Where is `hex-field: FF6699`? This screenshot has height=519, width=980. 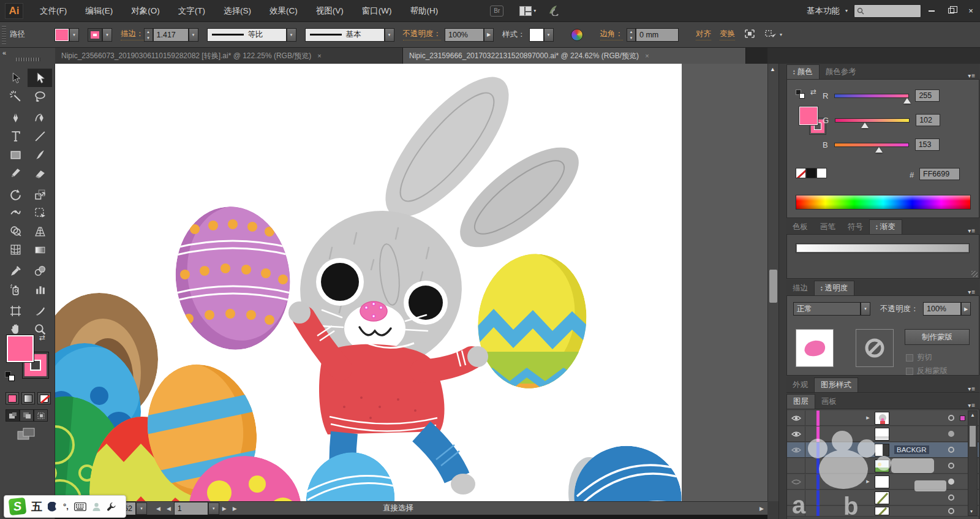
hex-field: FF6699 is located at coordinates (940, 174).